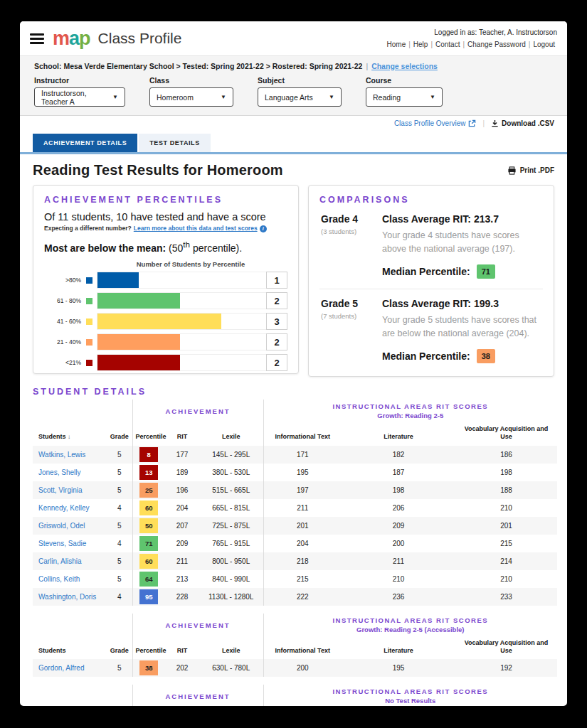 This screenshot has height=728, width=587. Describe the element at coordinates (62, 455) in the screenshot. I see `student-link: Watkins, Lewis` at that location.